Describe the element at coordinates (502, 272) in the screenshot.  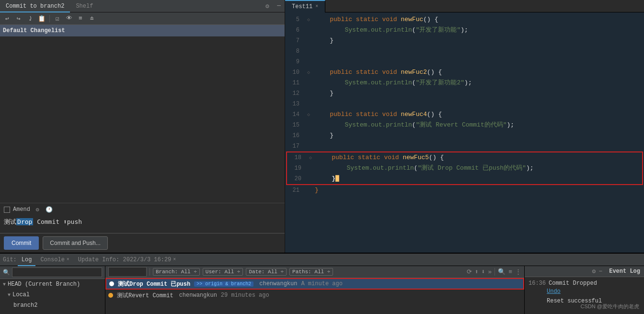
I see `search2-icon: 🔍` at that location.